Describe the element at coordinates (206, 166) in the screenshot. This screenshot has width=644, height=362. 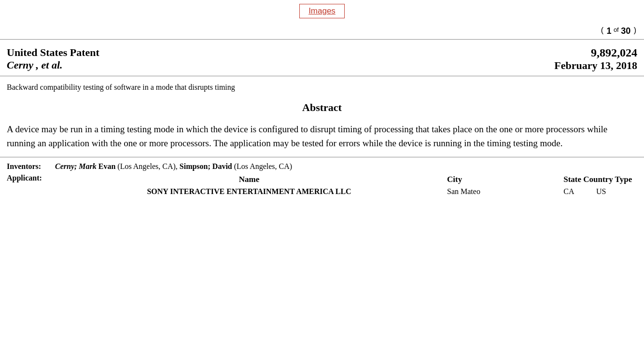
I see `inventor2-name: Simpson; David` at that location.